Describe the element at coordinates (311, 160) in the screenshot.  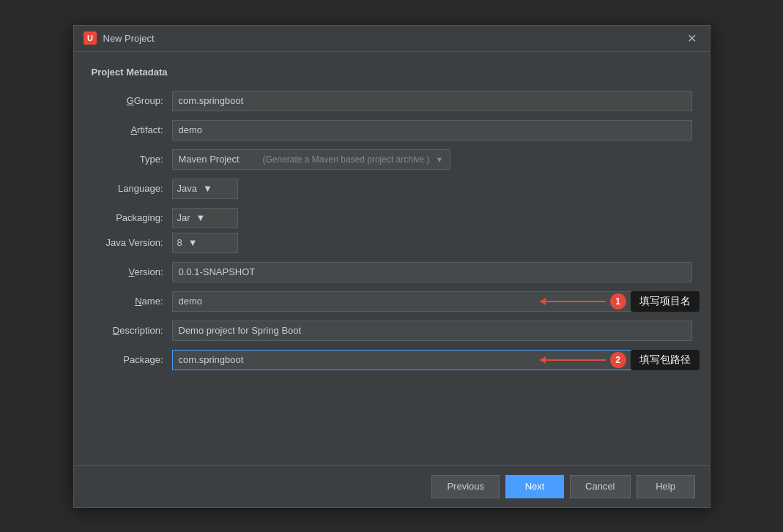
I see `type-select: Maven Project (Generate a Maven based pr…` at that location.